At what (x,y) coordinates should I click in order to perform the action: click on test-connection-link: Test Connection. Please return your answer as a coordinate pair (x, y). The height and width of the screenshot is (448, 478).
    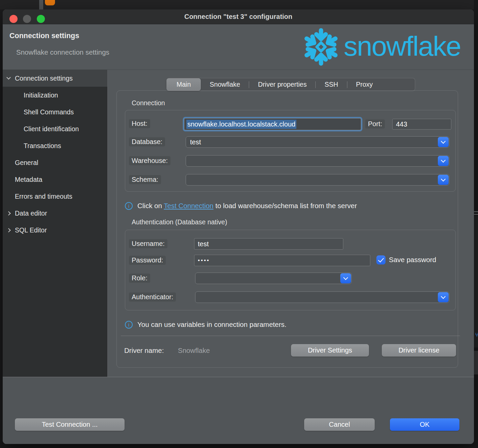
    Looking at the image, I should click on (188, 206).